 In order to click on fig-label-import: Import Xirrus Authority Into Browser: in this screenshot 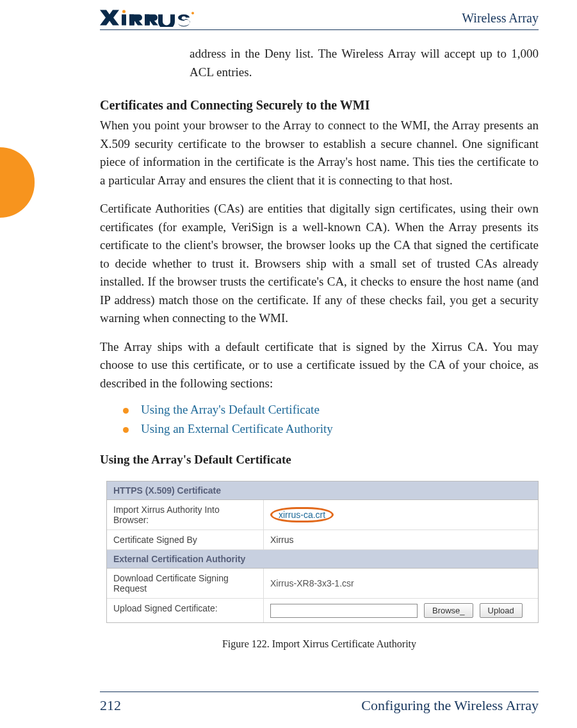, I will do `click(186, 515)`.